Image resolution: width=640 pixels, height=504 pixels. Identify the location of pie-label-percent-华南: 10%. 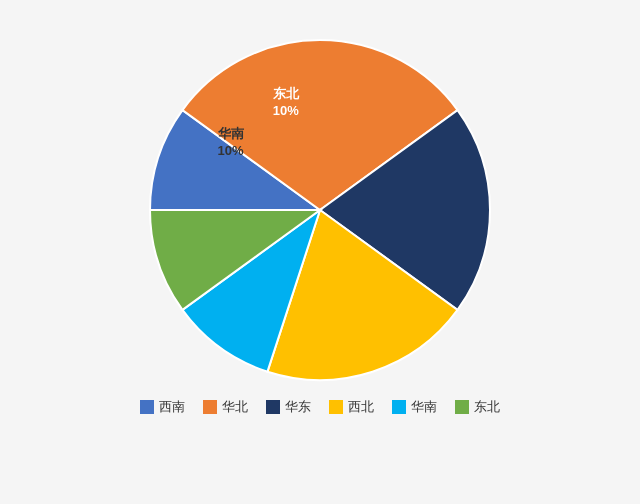
(231, 150).